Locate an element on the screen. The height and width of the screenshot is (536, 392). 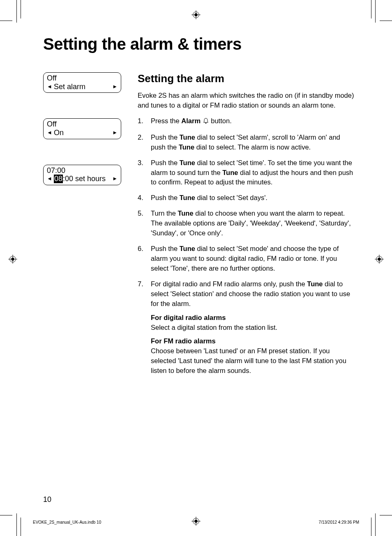
step-item: Push the Tune dial to select 'Set alarm'… is located at coordinates (247, 143).